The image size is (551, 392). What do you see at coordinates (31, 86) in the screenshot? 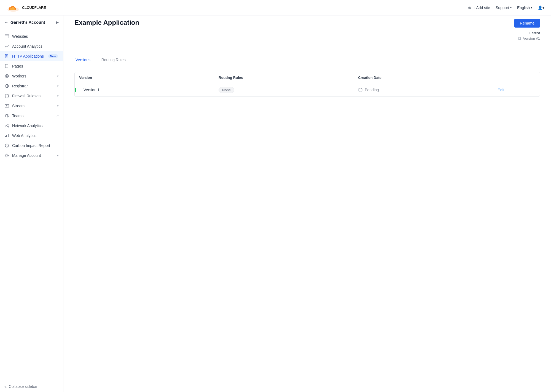
I see `sidebar-item-registrar: Registrar ▾` at bounding box center [31, 86].